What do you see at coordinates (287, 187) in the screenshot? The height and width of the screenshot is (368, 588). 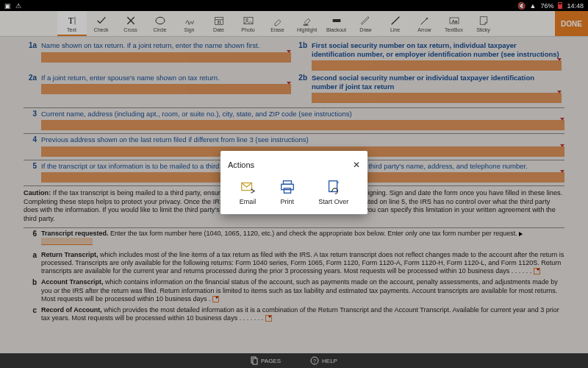 I see `print-icon` at bounding box center [287, 187].